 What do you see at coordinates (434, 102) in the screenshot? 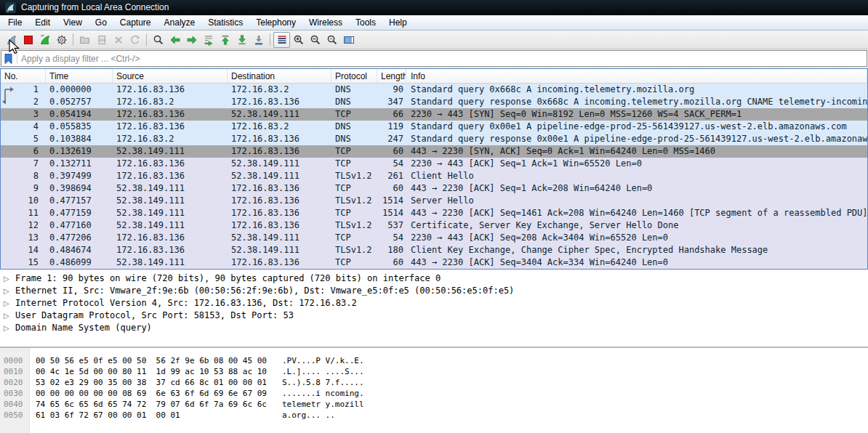
I see `packet-row: 20.052757172.16.83.2172.16.83.136DNS347S…` at bounding box center [434, 102].